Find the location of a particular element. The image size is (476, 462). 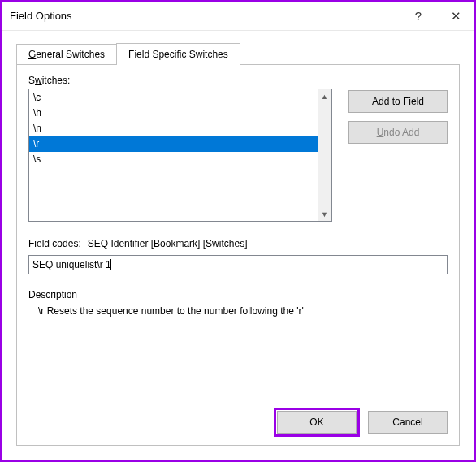

dialog-footer: OK Cancel is located at coordinates (238, 417).